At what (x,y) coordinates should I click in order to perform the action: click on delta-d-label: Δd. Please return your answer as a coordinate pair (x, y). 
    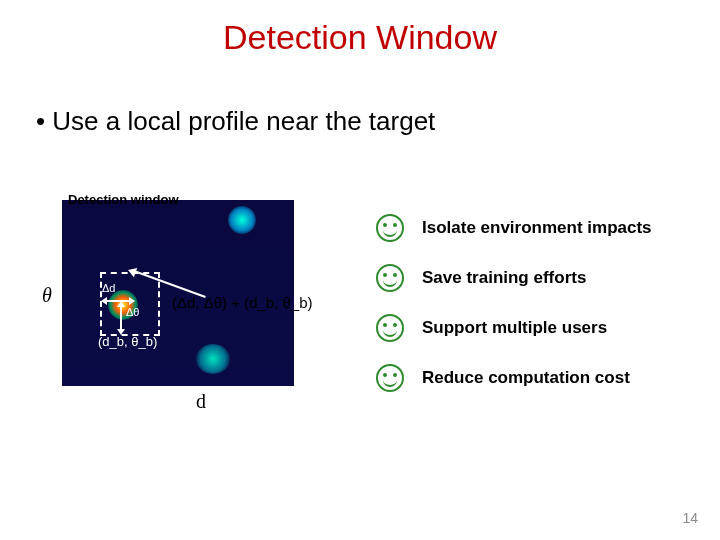
    Looking at the image, I should click on (108, 288).